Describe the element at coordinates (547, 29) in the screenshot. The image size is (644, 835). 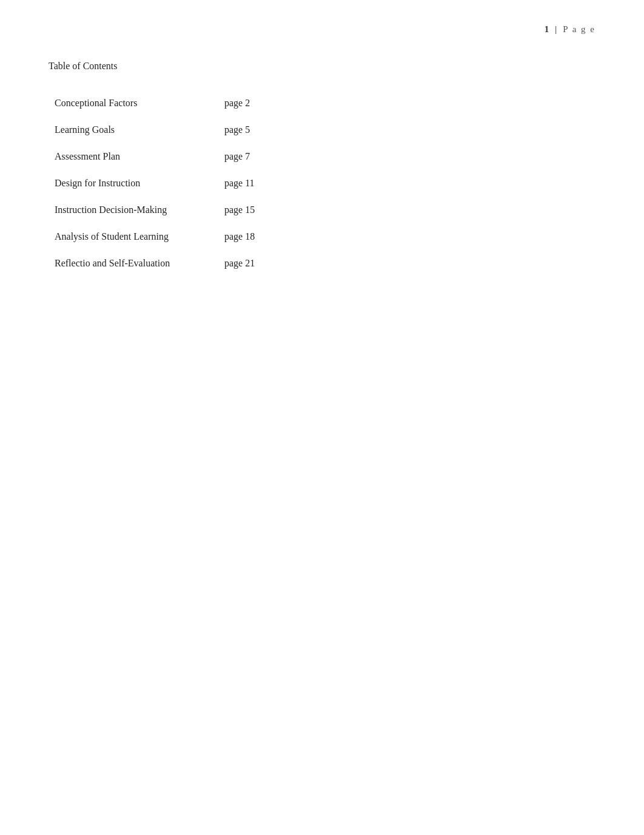
I see `page-number-value: 1` at that location.